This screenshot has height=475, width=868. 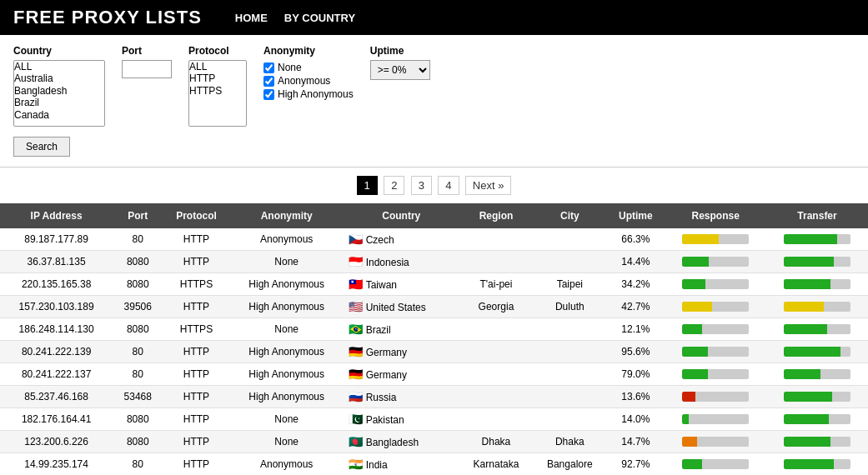 What do you see at coordinates (268, 95) in the screenshot?
I see `anonymity-high-checkbox` at bounding box center [268, 95].